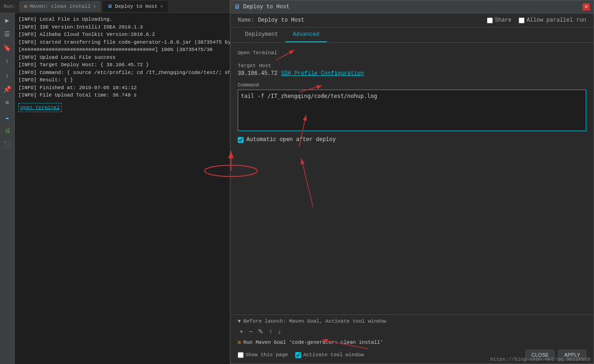  I want to click on parallel-checkbox, so click(521, 20).